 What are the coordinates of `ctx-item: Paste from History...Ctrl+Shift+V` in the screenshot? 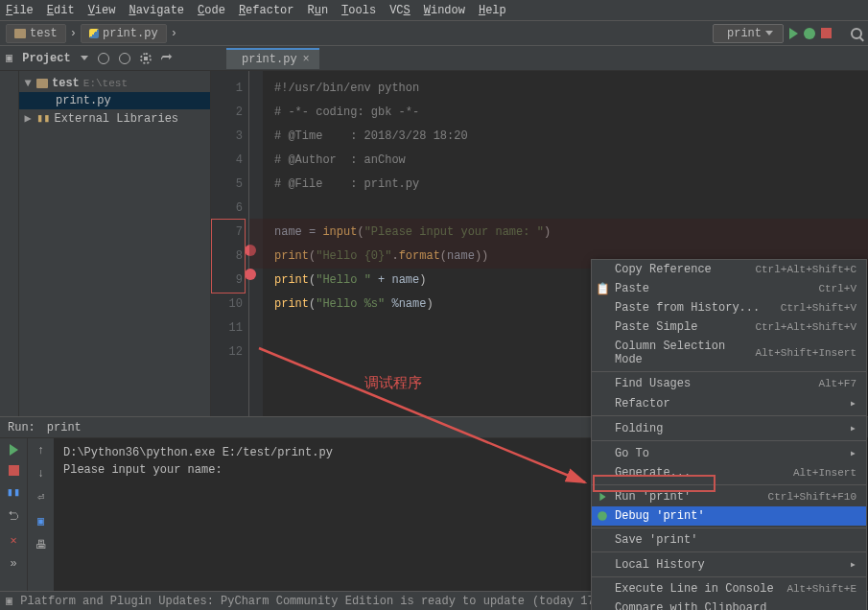 It's located at (729, 308).